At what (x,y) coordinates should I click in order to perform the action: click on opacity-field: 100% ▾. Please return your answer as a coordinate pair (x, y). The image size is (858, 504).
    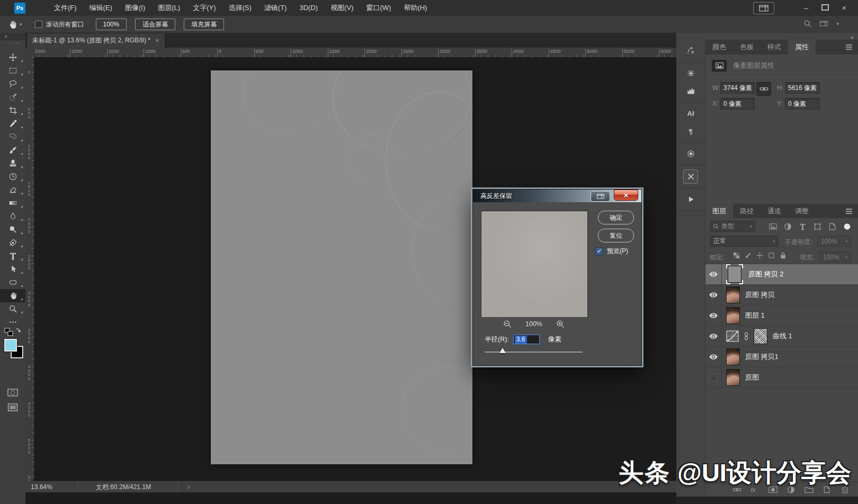
    Looking at the image, I should click on (834, 241).